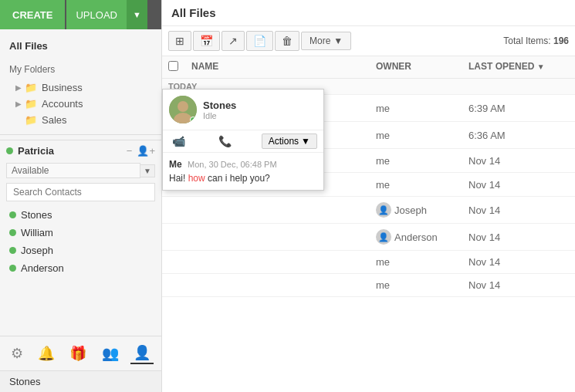 This screenshot has height=392, width=575. I want to click on folder-accounts-label: Accounts, so click(62, 103).